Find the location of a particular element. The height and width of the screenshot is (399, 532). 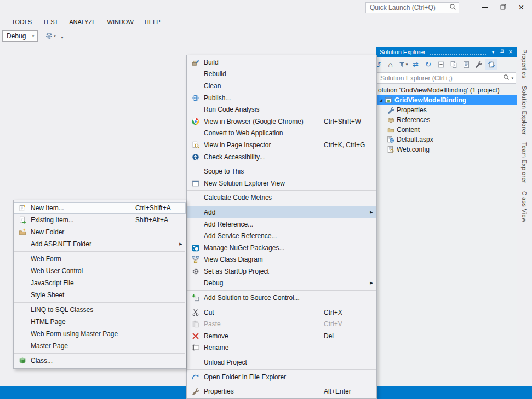

wrench-icon is located at coordinates (479, 65).